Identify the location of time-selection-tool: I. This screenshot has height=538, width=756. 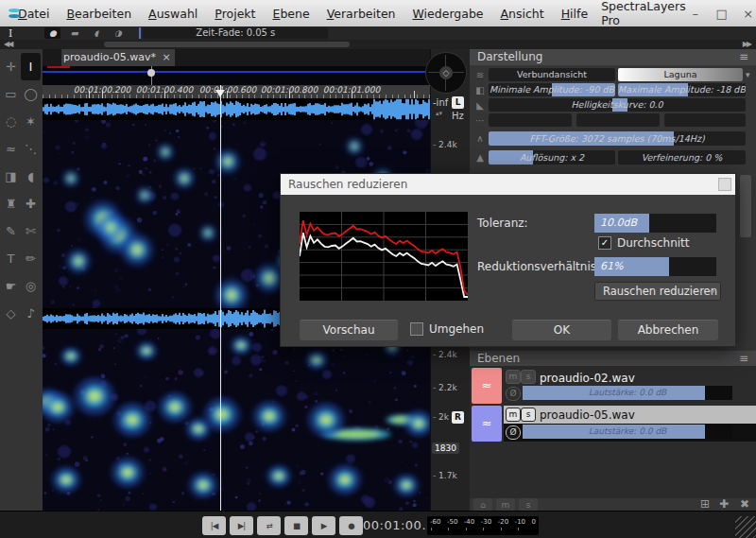
(30, 66).